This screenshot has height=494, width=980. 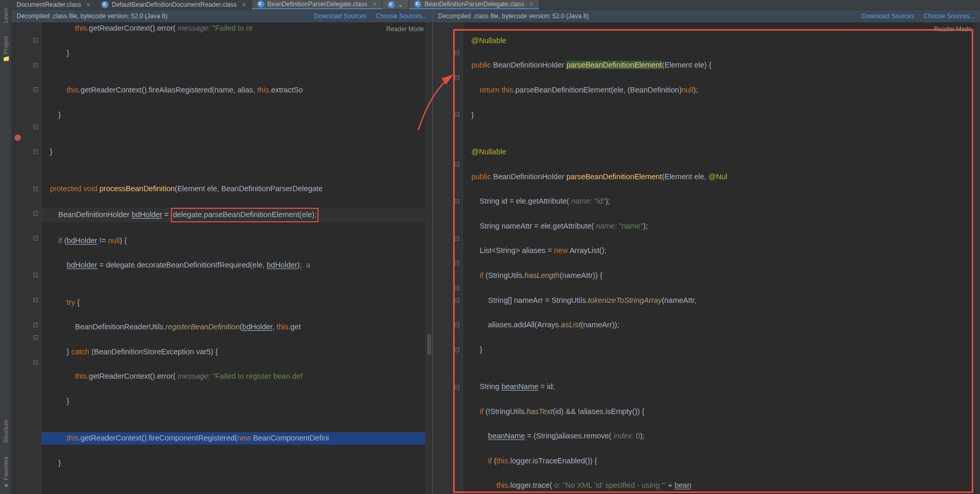 What do you see at coordinates (401, 5) in the screenshot?
I see `chevron-down-icon: ⌄` at bounding box center [401, 5].